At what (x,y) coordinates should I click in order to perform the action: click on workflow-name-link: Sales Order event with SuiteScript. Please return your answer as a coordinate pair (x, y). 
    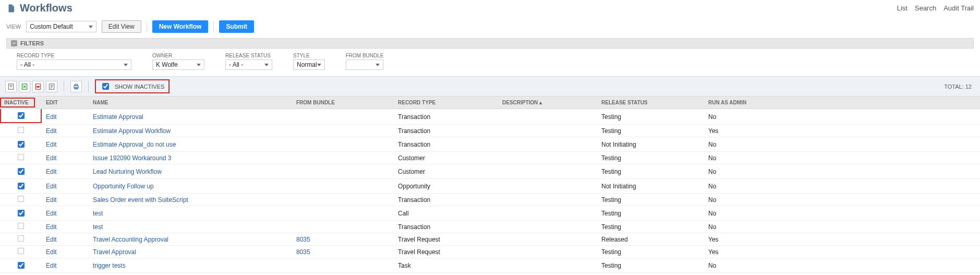
    Looking at the image, I should click on (141, 200).